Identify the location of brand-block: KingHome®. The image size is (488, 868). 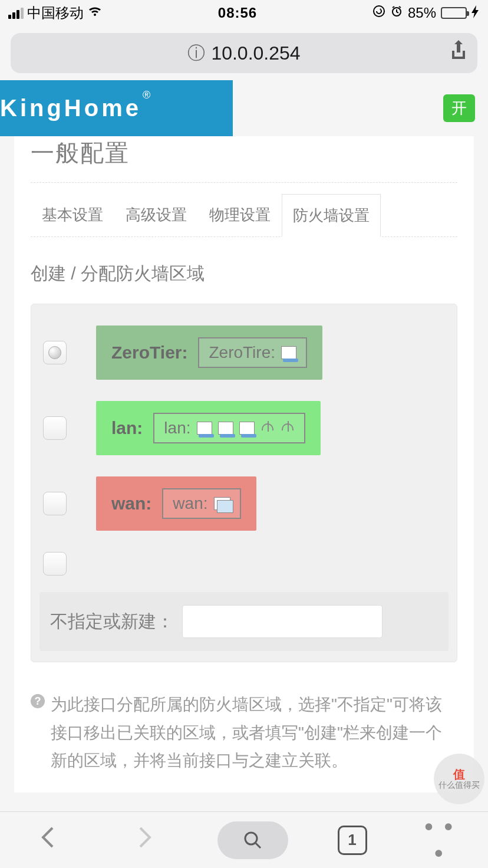
(117, 108).